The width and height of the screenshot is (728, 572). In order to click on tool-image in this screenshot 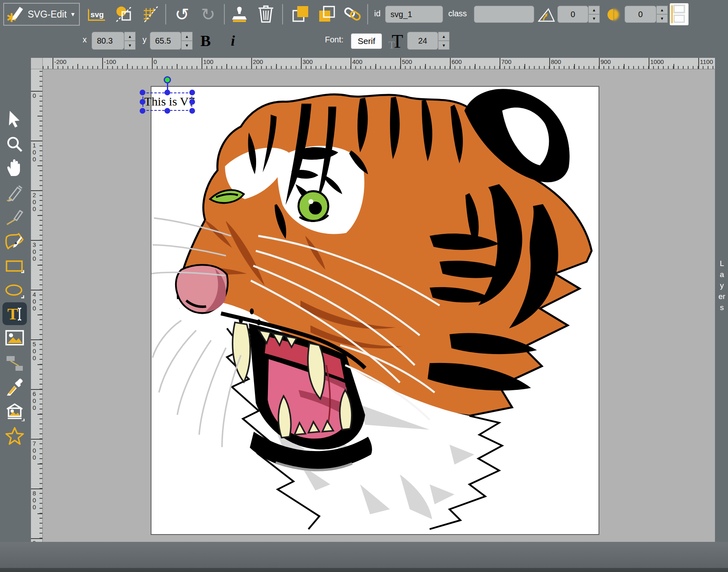, I will do `click(15, 338)`.